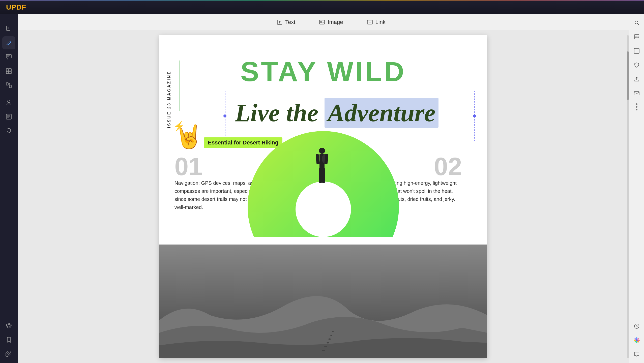 The width and height of the screenshot is (644, 363). I want to click on stay-wild-heading: STAY WILD, so click(323, 72).